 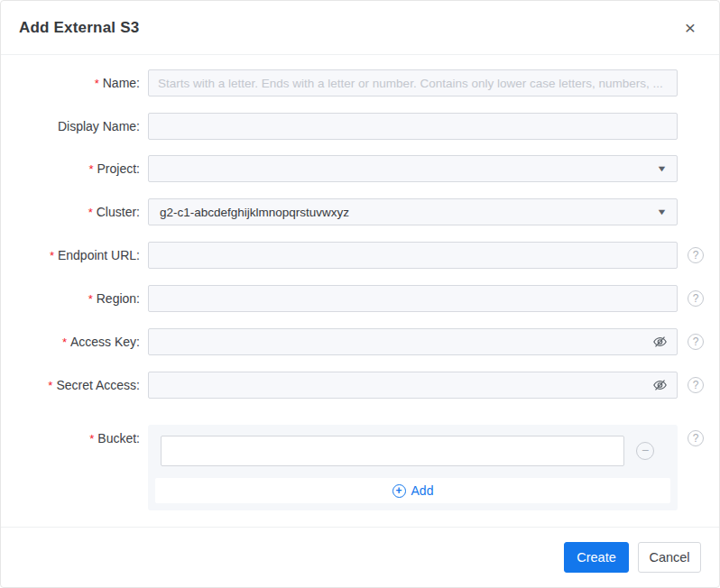 What do you see at coordinates (74, 126) in the screenshot?
I see `display-name-label: Display Name:` at bounding box center [74, 126].